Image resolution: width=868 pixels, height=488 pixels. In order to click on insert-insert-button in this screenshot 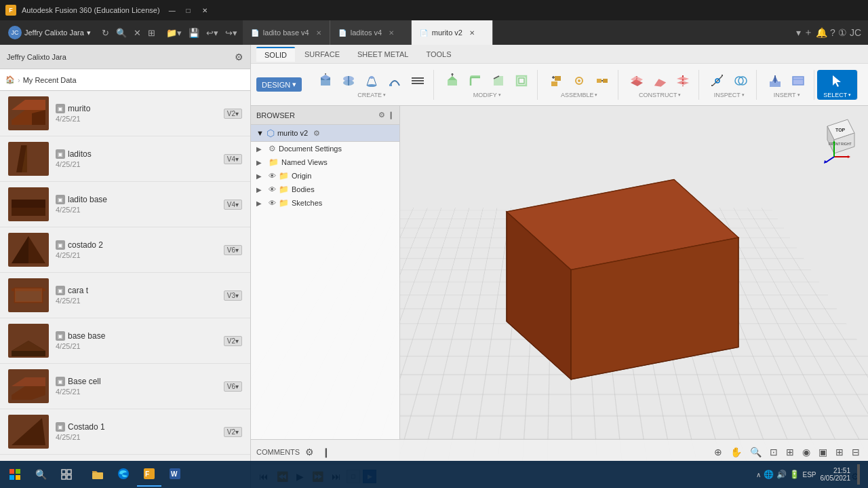, I will do `click(775, 81)`.